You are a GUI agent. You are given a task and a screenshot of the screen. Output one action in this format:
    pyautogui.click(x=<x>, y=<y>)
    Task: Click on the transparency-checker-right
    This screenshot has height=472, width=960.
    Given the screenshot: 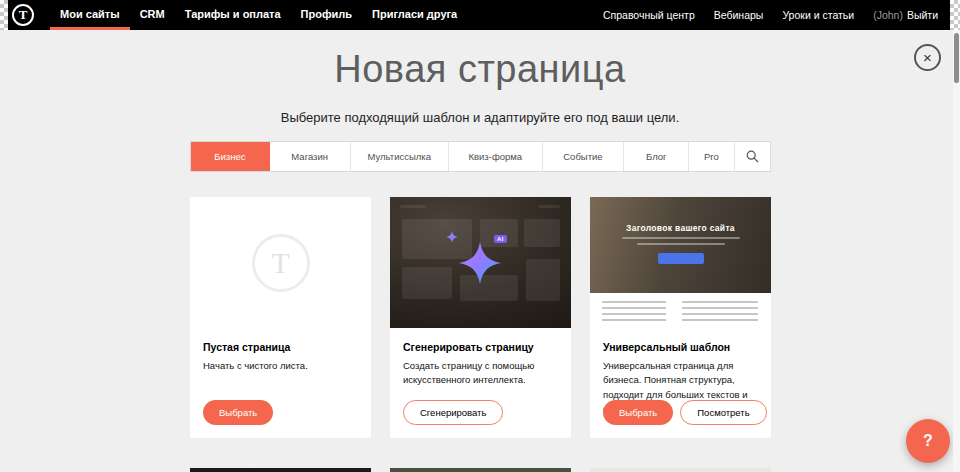 What is the action you would take?
    pyautogui.click(x=955, y=15)
    